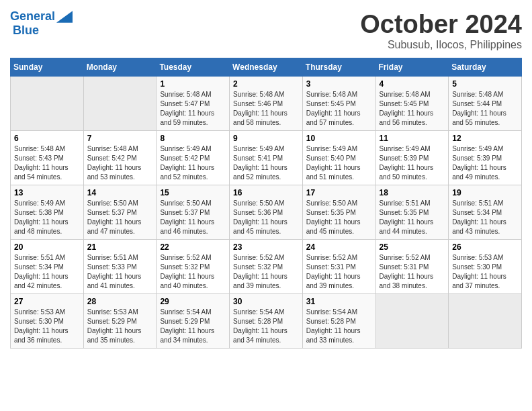  I want to click on calendar-cell: 3Sunrise: 5:48 AMSunset: 5:45 PMDaylight…, so click(339, 103).